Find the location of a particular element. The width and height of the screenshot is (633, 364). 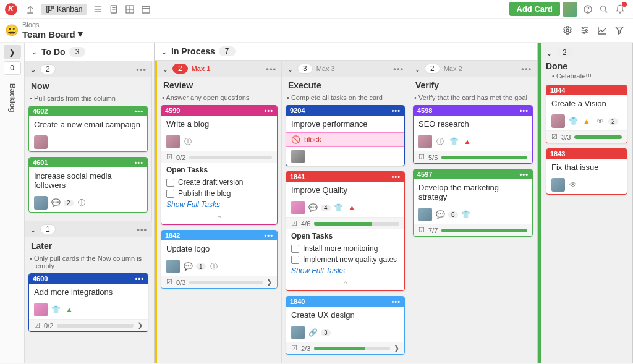

filter-icon is located at coordinates (619, 30).